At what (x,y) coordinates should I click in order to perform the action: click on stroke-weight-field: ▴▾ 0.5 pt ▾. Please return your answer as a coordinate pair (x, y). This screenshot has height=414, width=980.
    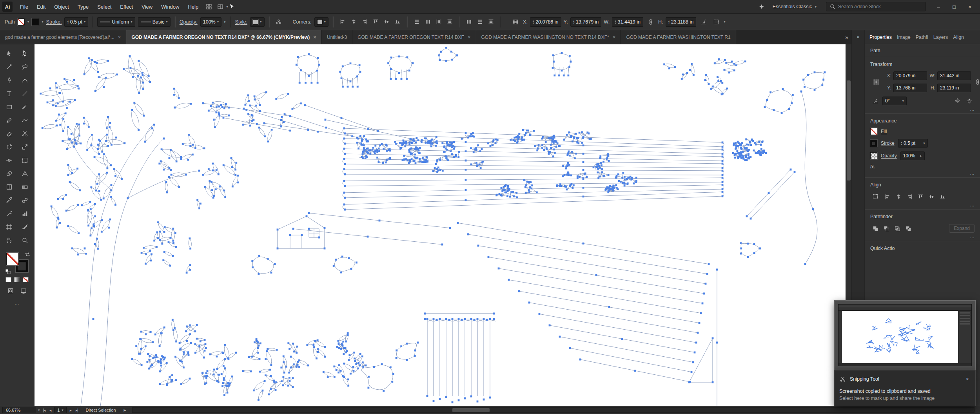
    Looking at the image, I should click on (76, 22).